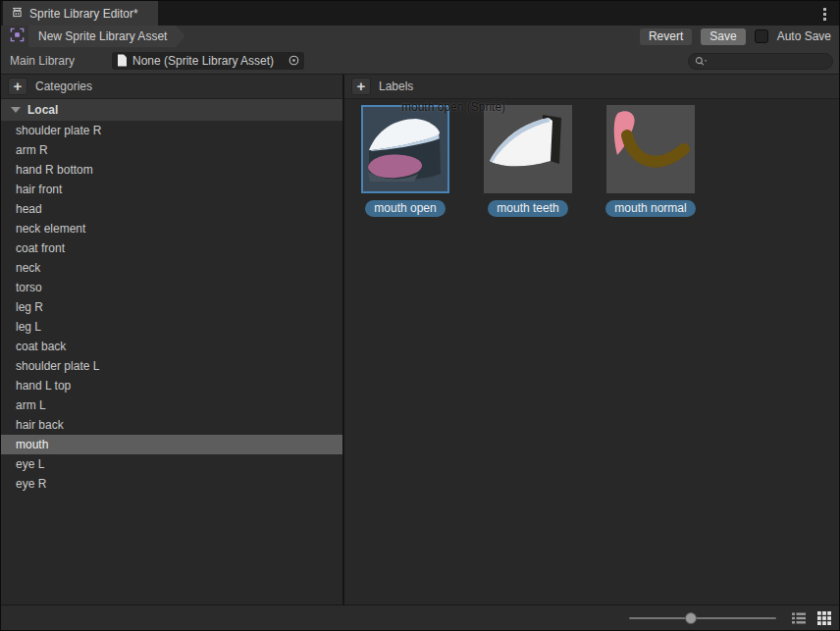 The width and height of the screenshot is (840, 631). Describe the element at coordinates (172, 110) in the screenshot. I see `local-group-foldout: Local` at that location.